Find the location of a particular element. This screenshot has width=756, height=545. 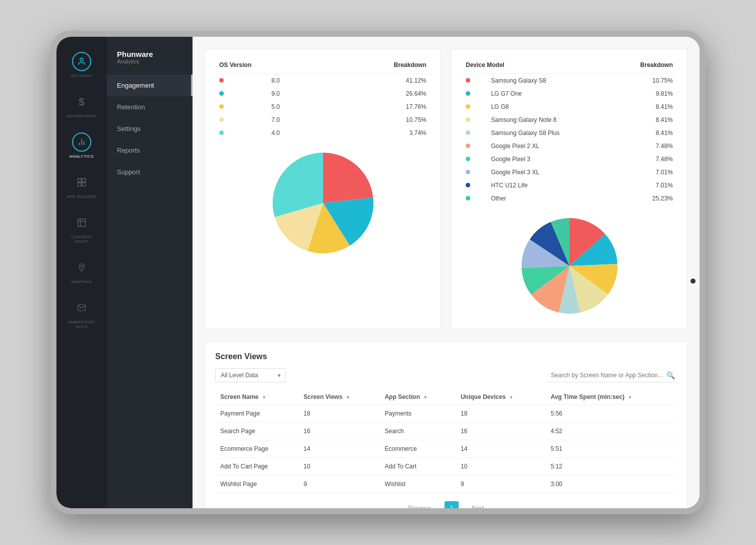

screen-search-input is located at coordinates (611, 376).